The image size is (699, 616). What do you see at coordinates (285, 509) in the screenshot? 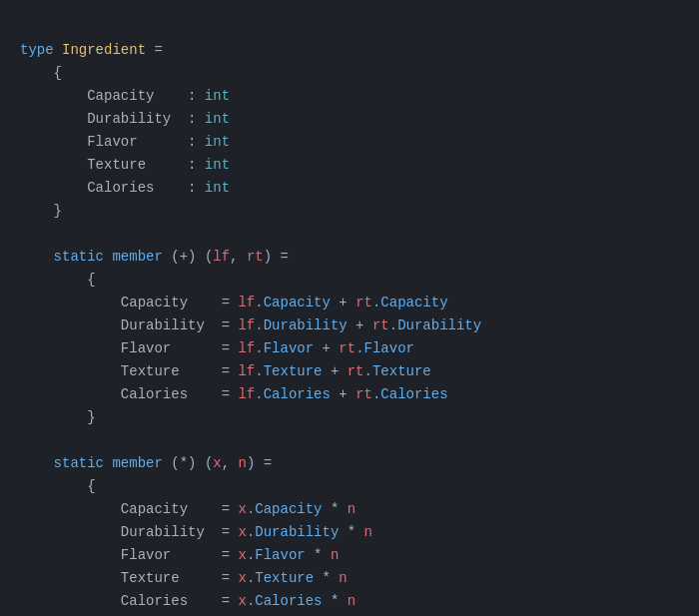
I see `x-capacity-prop: .Capacity` at bounding box center [285, 509].